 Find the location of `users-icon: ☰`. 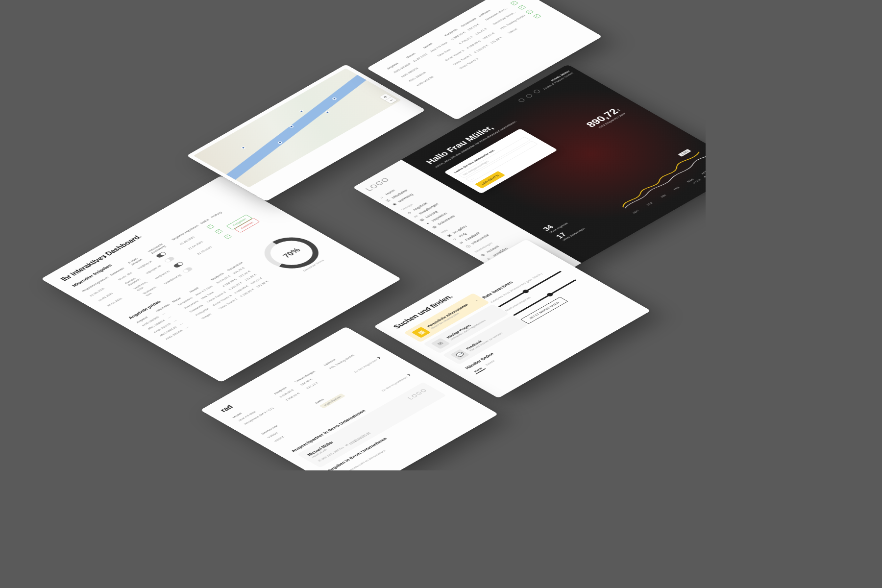

users-icon: ☰ is located at coordinates (389, 200).